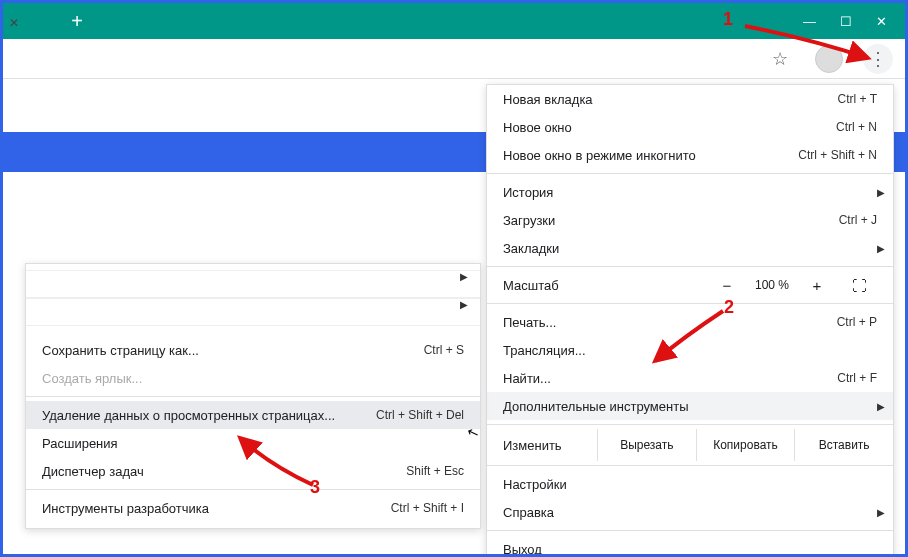  I want to click on close-tab-icon: ✕, so click(14, 23).